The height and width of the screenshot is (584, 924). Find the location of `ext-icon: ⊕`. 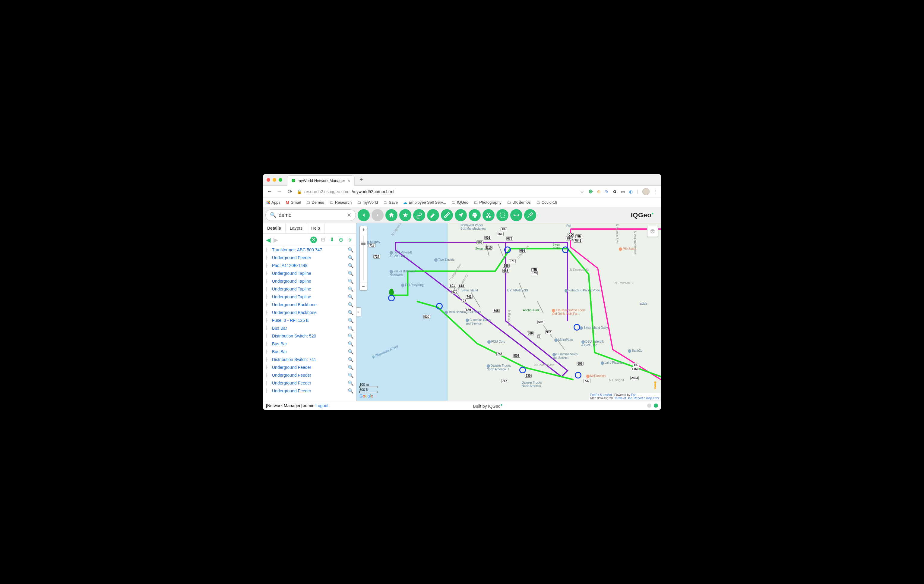

ext-icon: ⊕ is located at coordinates (599, 192).